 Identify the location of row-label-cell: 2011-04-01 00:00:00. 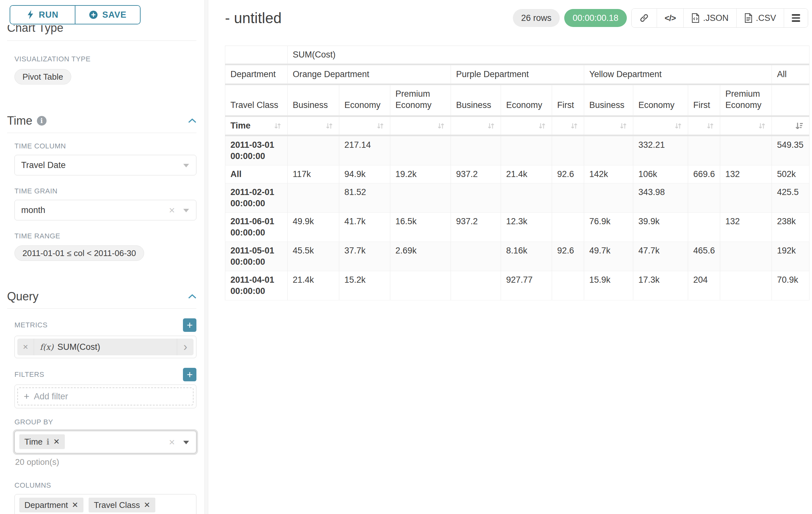
(256, 286).